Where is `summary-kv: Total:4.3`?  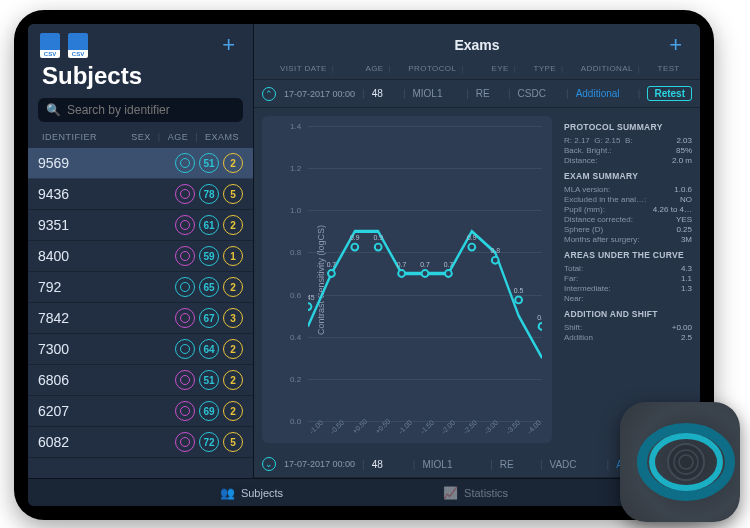
summary-kv: Total:4.3 is located at coordinates (628, 268).